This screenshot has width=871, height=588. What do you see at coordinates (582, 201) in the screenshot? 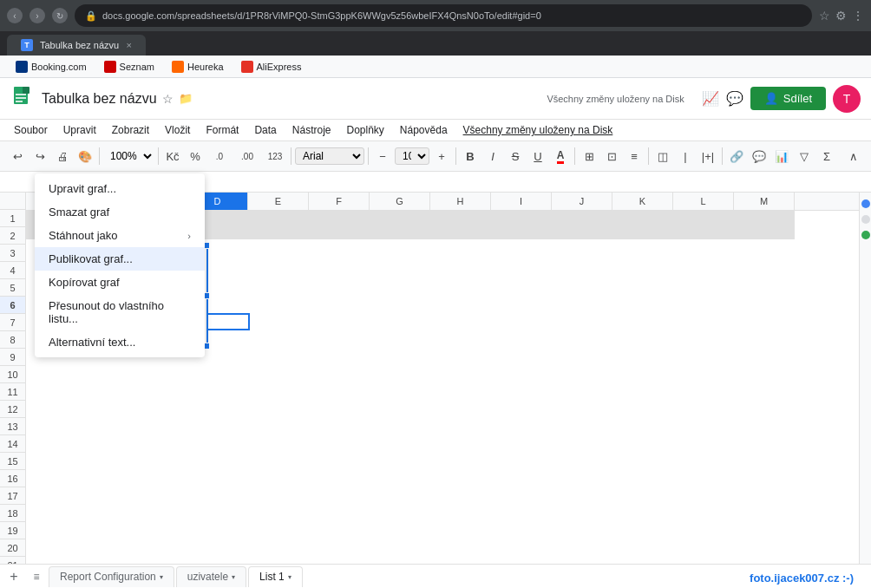
I see `col-header-j: J` at bounding box center [582, 201].